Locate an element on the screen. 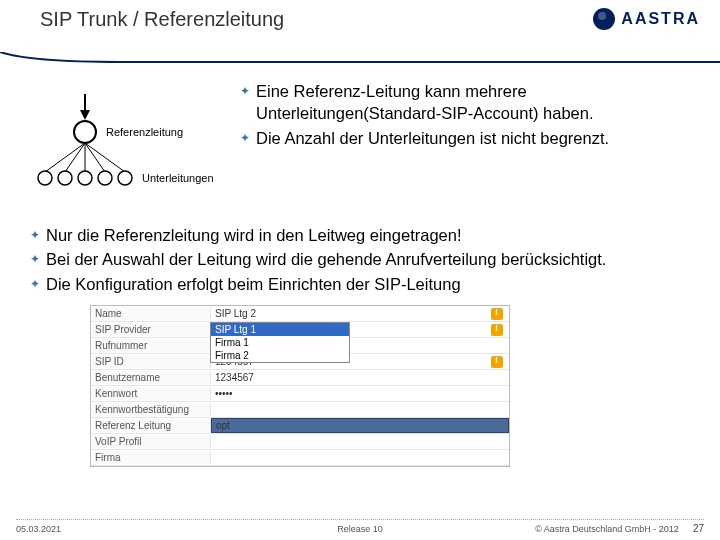 Image resolution: width=720 pixels, height=540 pixels. dropdown-menu: SIP Ltg 1 Firma 1 Firma 2 is located at coordinates (280, 342).